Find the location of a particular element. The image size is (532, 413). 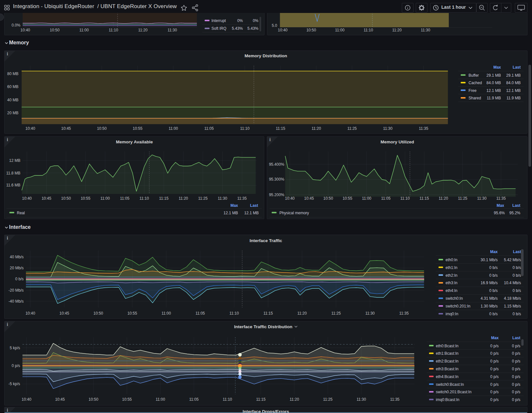

svg-text: -40 Mb/s is located at coordinates (16, 301).